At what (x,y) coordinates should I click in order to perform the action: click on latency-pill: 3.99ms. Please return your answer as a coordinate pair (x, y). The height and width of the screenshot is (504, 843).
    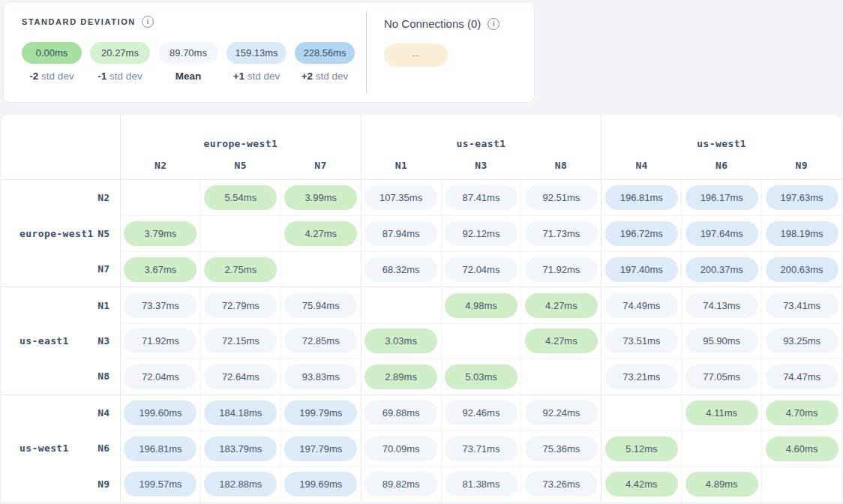
    Looking at the image, I should click on (321, 198).